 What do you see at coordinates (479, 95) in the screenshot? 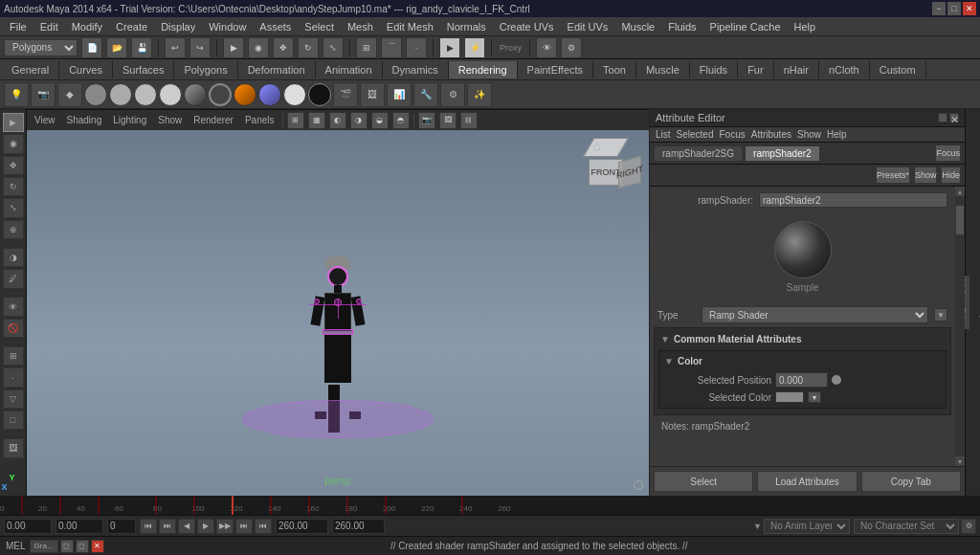
I see `shelf-fx-icon: ✨` at bounding box center [479, 95].